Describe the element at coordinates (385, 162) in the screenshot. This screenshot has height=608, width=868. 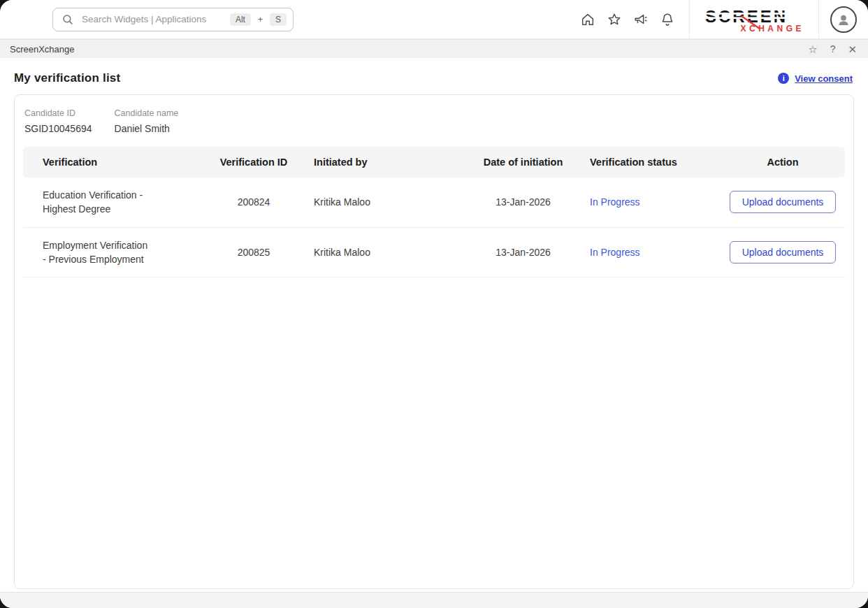
I see `column-header-initiated-by: Initiated by` at that location.